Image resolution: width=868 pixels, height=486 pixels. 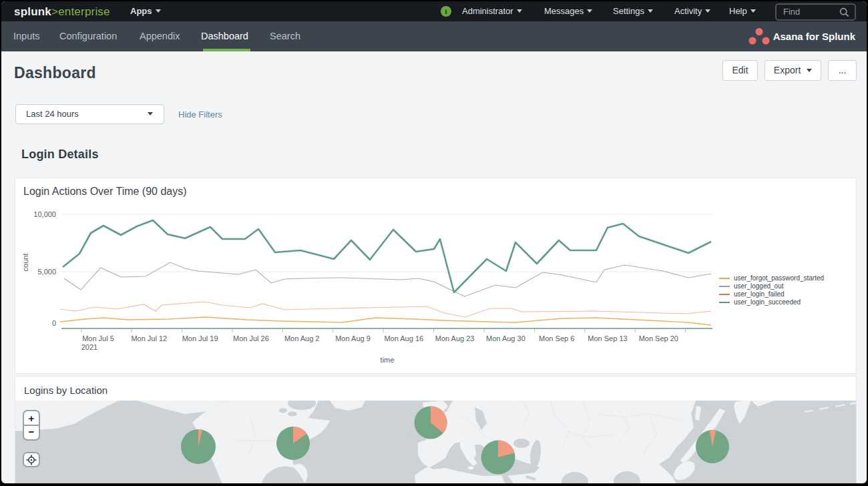 I want to click on svg-text: 2021, so click(x=89, y=347).